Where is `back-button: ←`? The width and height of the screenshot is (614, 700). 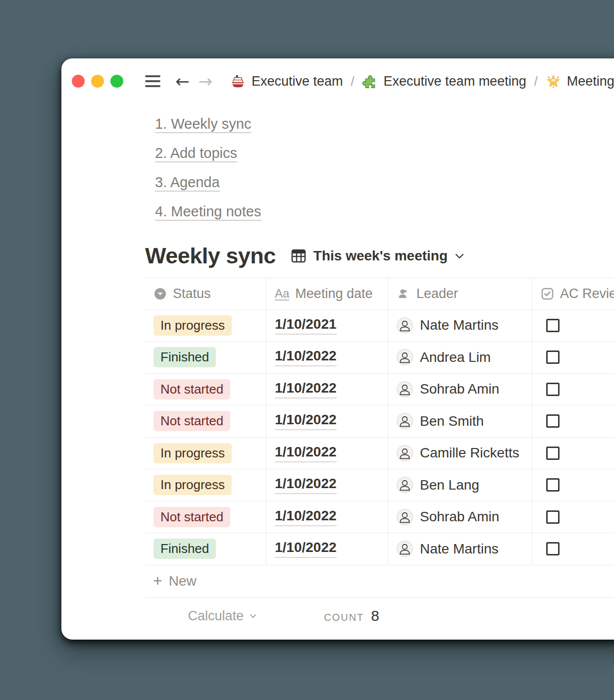
back-button: ← is located at coordinates (182, 81).